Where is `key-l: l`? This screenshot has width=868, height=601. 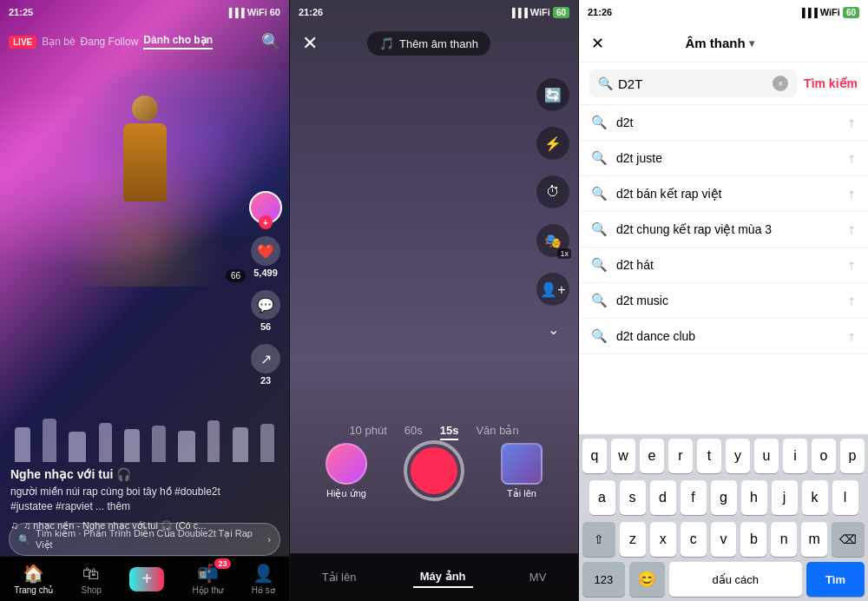
key-l: l is located at coordinates (845, 498).